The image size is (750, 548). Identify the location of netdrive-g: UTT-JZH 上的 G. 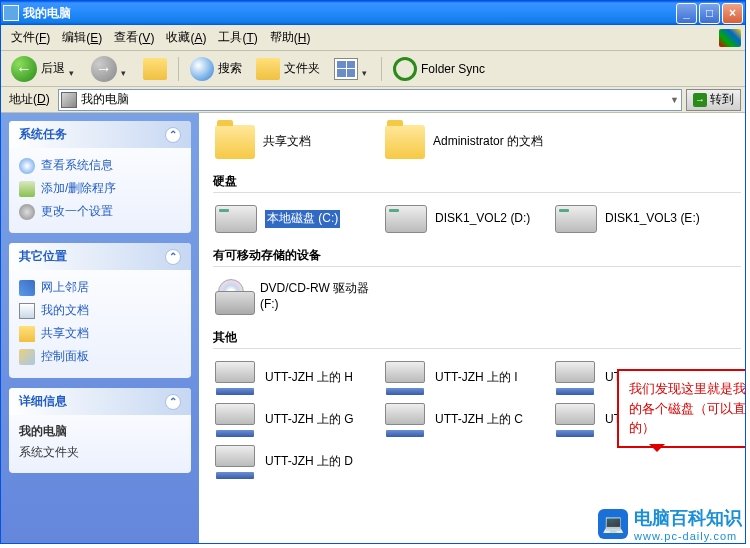
(298, 420).